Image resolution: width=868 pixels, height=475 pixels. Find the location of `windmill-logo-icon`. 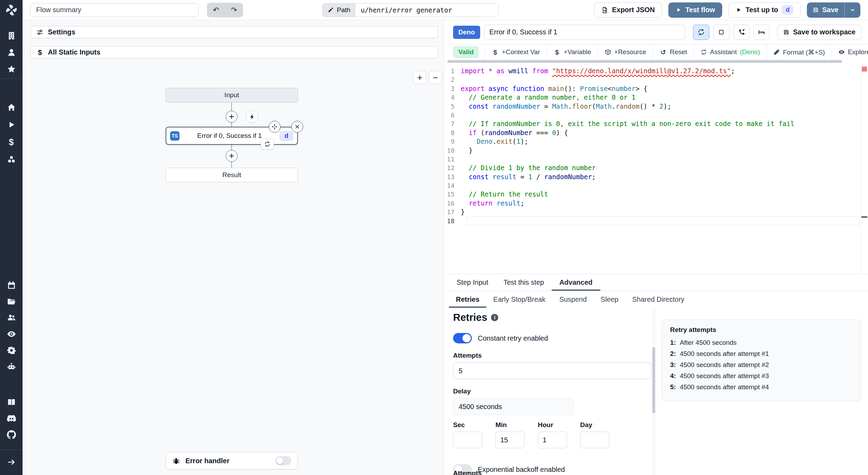

windmill-logo-icon is located at coordinates (11, 10).